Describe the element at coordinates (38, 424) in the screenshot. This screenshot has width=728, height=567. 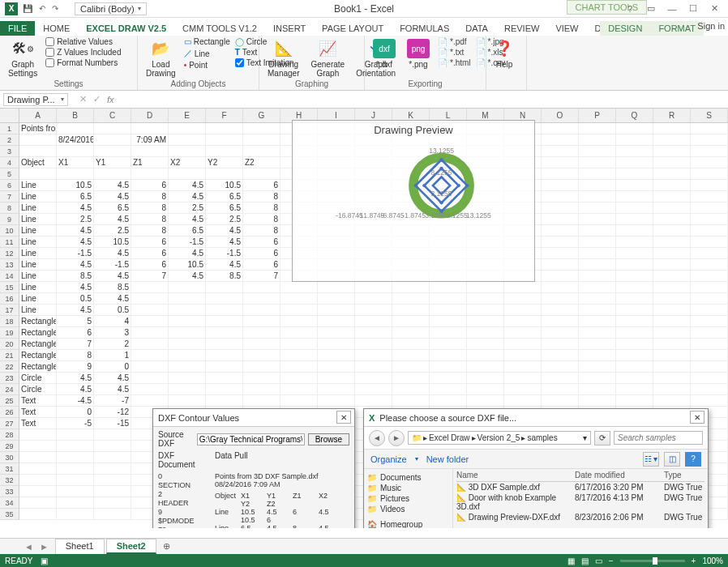
I see `cell: Text` at that location.